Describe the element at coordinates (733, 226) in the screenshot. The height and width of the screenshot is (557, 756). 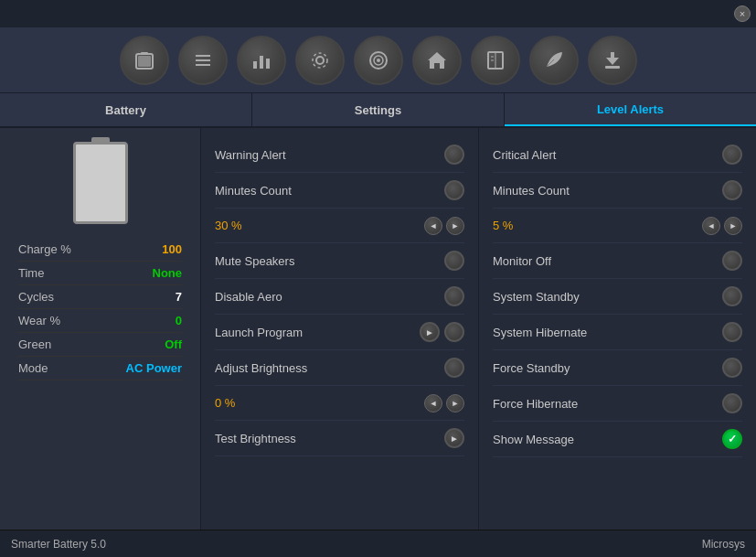
I see `percent-5-increase: ►` at that location.